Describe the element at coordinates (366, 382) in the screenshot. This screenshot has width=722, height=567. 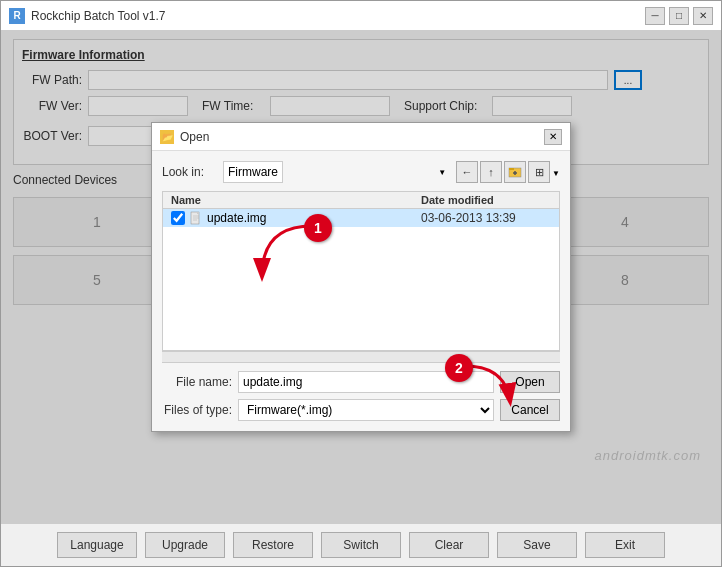
I see `file-name-field` at that location.